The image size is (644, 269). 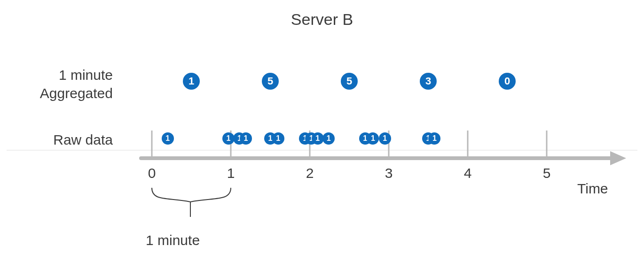 I want to click on tick-label-0: 0, so click(x=152, y=173).